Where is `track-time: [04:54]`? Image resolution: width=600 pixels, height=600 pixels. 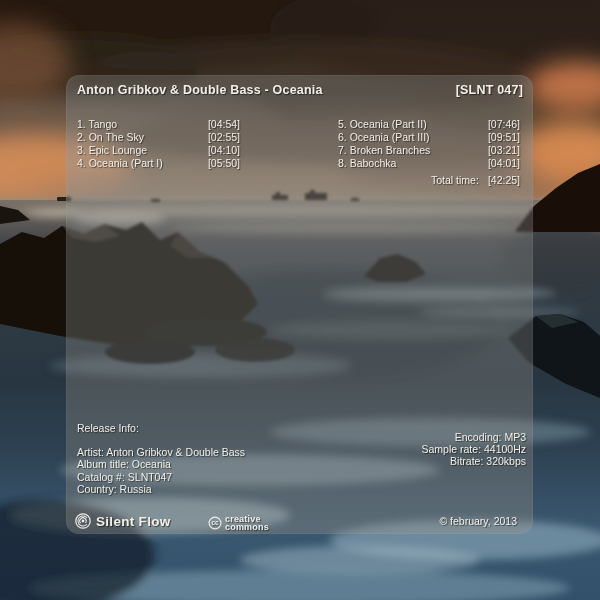 track-time: [04:54] is located at coordinates (224, 124).